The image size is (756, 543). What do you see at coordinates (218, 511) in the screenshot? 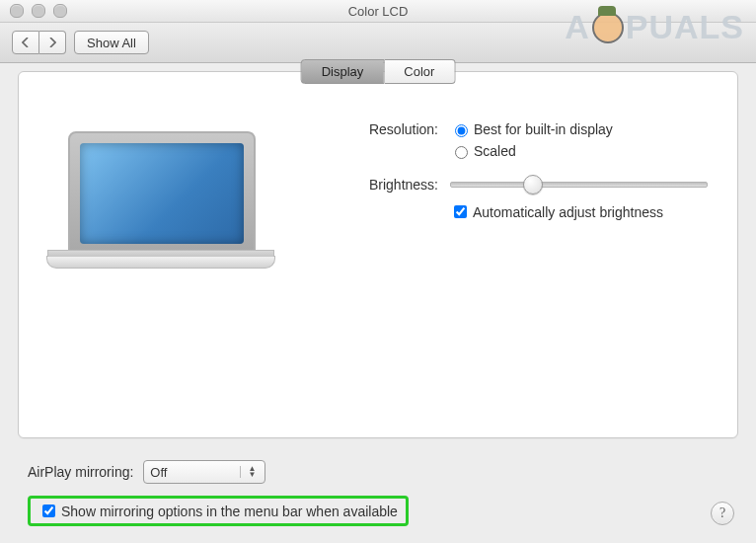
I see `mirroring-highlight: Show mirroring options in the menu bar w…` at bounding box center [218, 511].